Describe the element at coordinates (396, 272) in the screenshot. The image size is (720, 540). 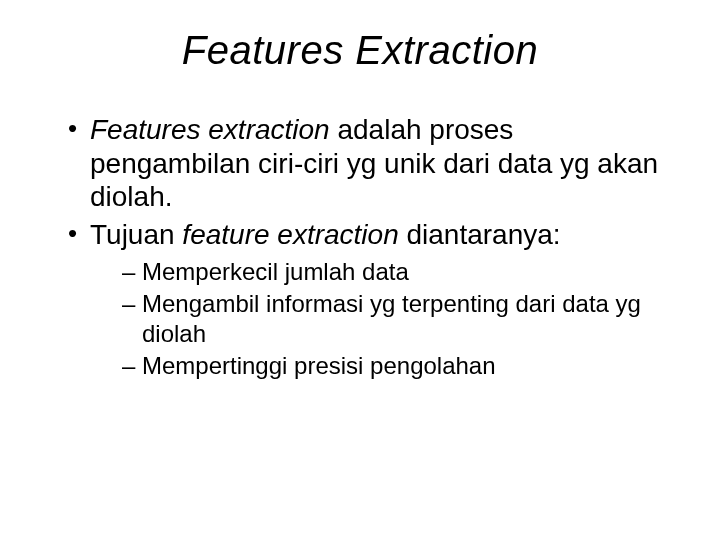
I see `sub-bullet-item: Memperkecil jumlah data` at that location.